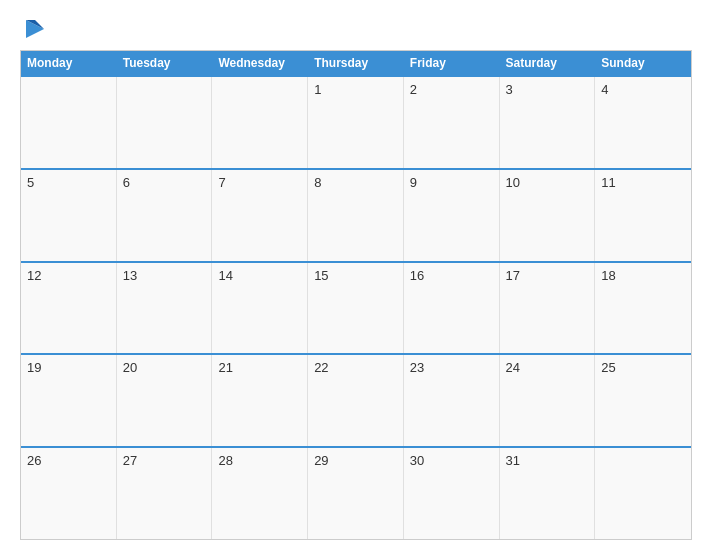 Image resolution: width=712 pixels, height=550 pixels. Describe the element at coordinates (452, 63) in the screenshot. I see `day-header-friday: Friday` at that location.